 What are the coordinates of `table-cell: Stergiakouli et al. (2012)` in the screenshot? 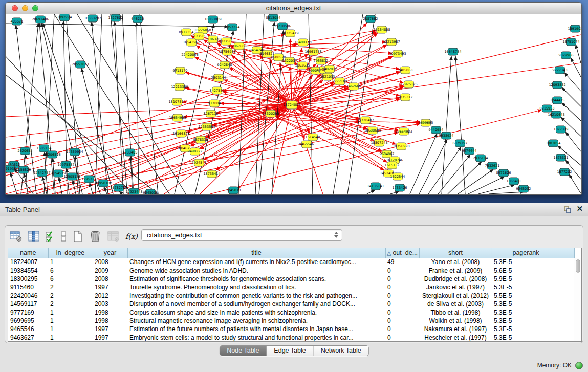 It's located at (455, 296).